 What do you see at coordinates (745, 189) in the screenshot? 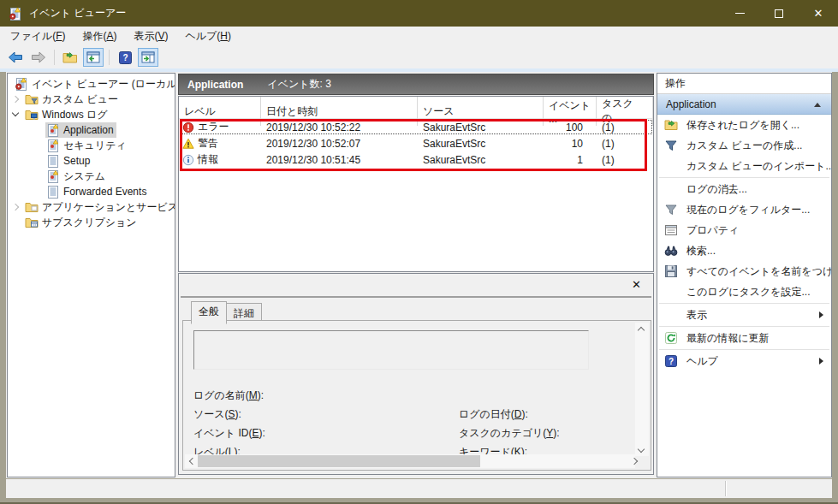
I see `action-clear-log: ログの消去...` at bounding box center [745, 189].